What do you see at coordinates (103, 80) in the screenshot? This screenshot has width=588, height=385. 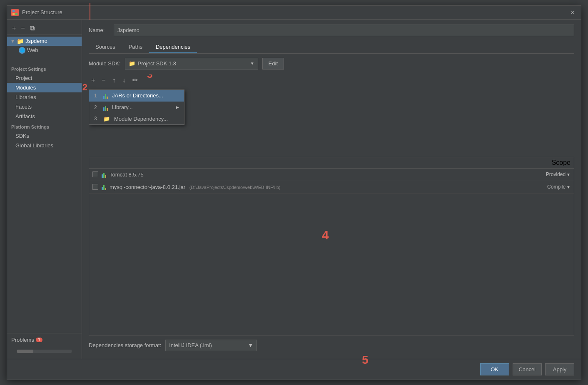 I see `remove-dep-button: −` at bounding box center [103, 80].